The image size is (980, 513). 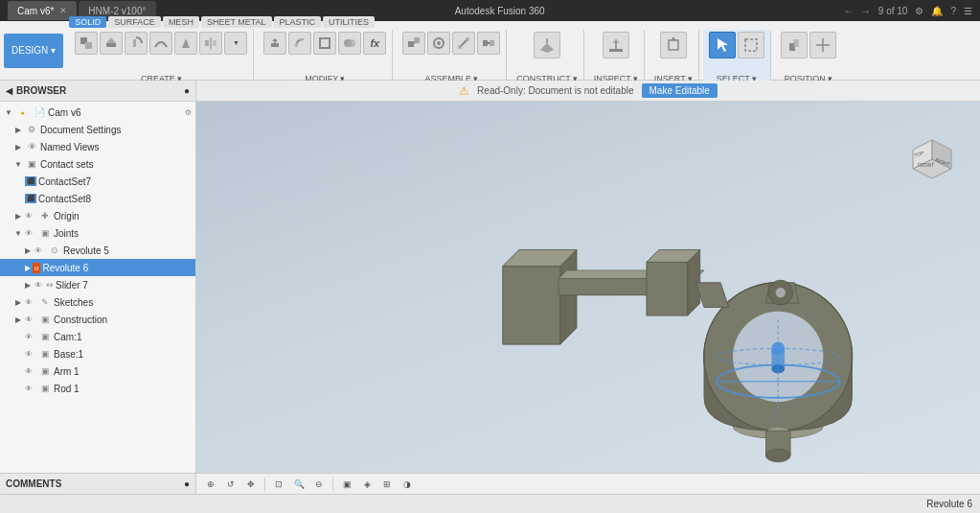 I want to click on create-more-icon: ▼, so click(x=236, y=43).